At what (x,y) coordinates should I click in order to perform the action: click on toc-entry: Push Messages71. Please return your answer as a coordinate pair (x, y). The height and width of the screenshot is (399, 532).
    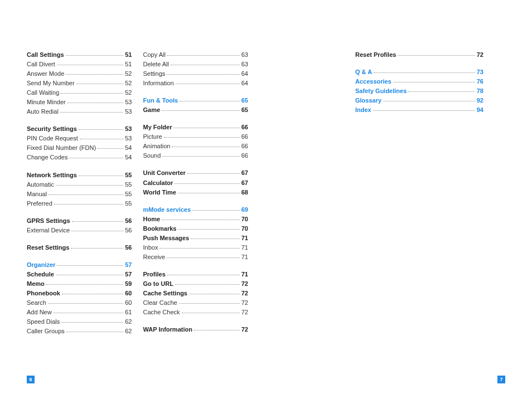
    Looking at the image, I should click on (196, 239).